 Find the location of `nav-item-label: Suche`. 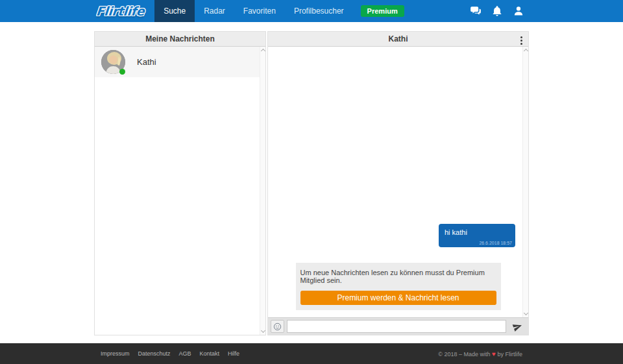

nav-item-label: Suche is located at coordinates (175, 11).